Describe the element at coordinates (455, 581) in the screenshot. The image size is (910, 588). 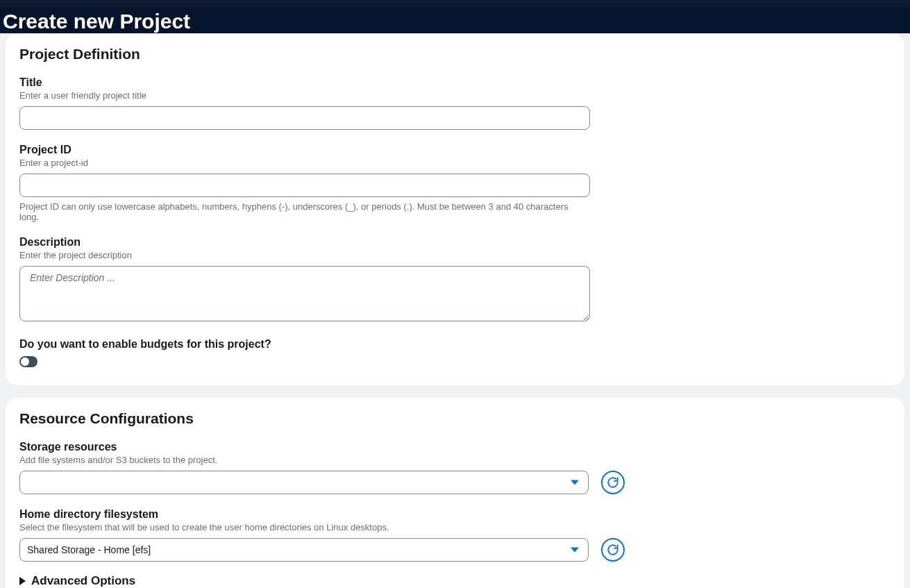
I see `advanced-options-toggle: Advanced Options` at that location.